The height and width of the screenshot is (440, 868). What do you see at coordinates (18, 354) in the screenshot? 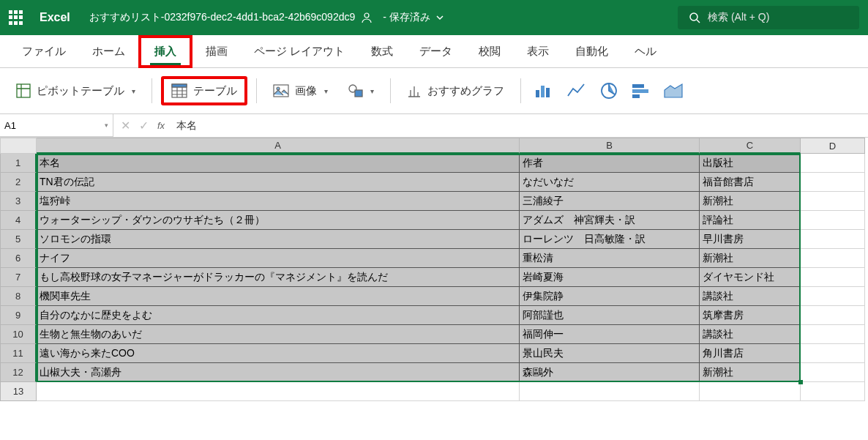
I see `row-header: 11` at bounding box center [18, 354].